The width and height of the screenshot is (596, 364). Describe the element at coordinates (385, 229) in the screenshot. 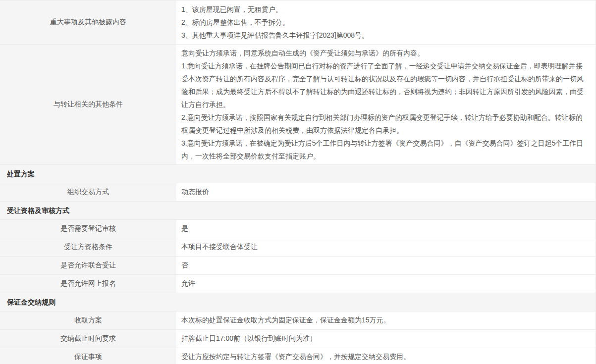

I see `field-value-text: 是` at that location.